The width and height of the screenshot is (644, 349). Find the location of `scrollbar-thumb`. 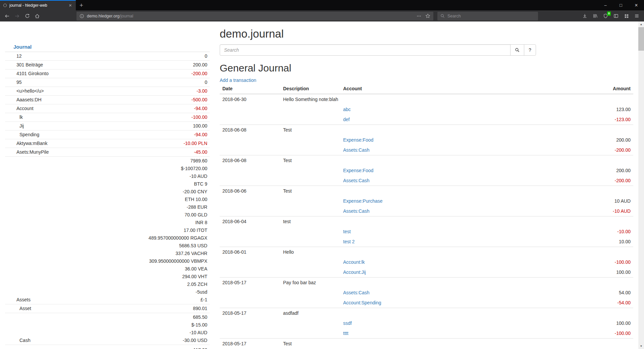

scrollbar-thumb is located at coordinates (641, 39).